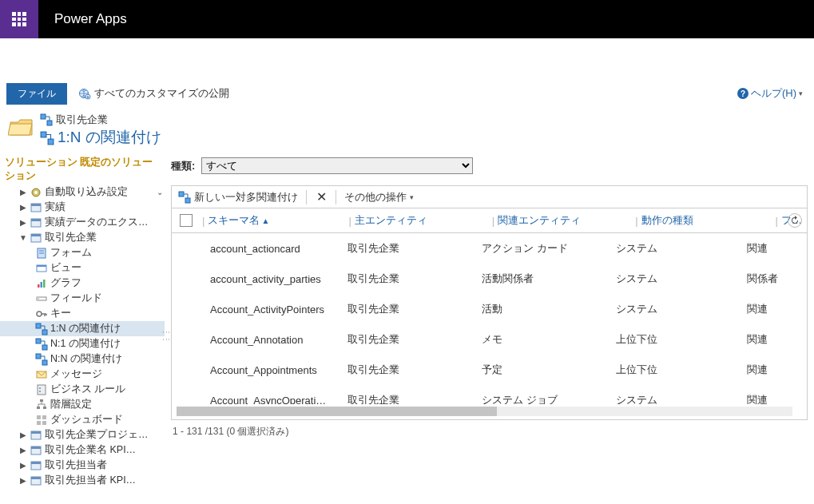 The height and width of the screenshot is (504, 814). Describe the element at coordinates (82, 374) in the screenshot. I see `tree-item: メッセージ` at that location.